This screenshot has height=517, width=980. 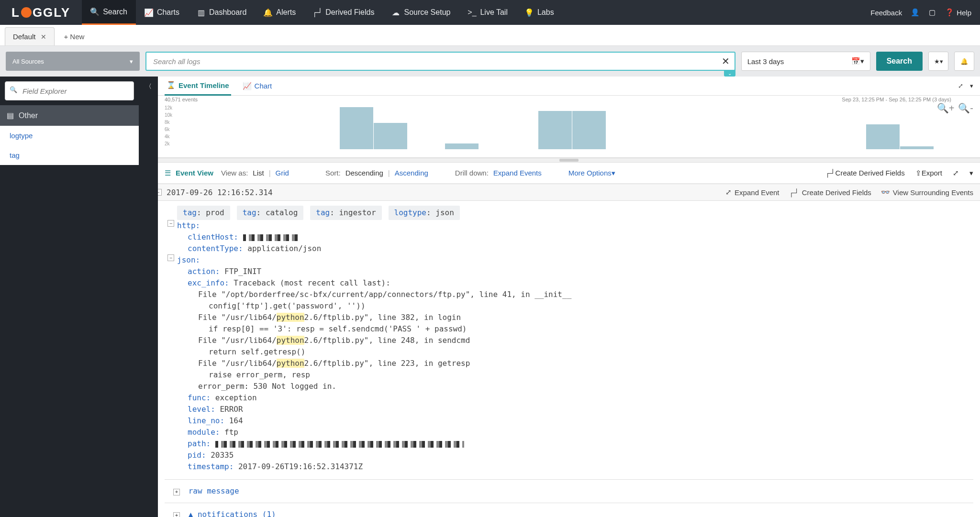 What do you see at coordinates (490, 12) in the screenshot?
I see `top-navbar: LGGLY 🔍Search 📈Charts ▥Dashboard 🔔Alerts…` at bounding box center [490, 12].